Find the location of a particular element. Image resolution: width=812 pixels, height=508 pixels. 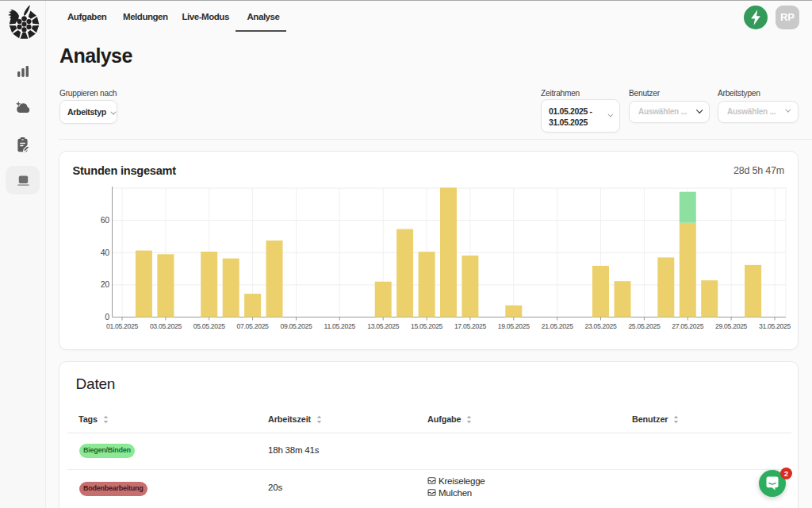

svg-text: 60 is located at coordinates (105, 220).